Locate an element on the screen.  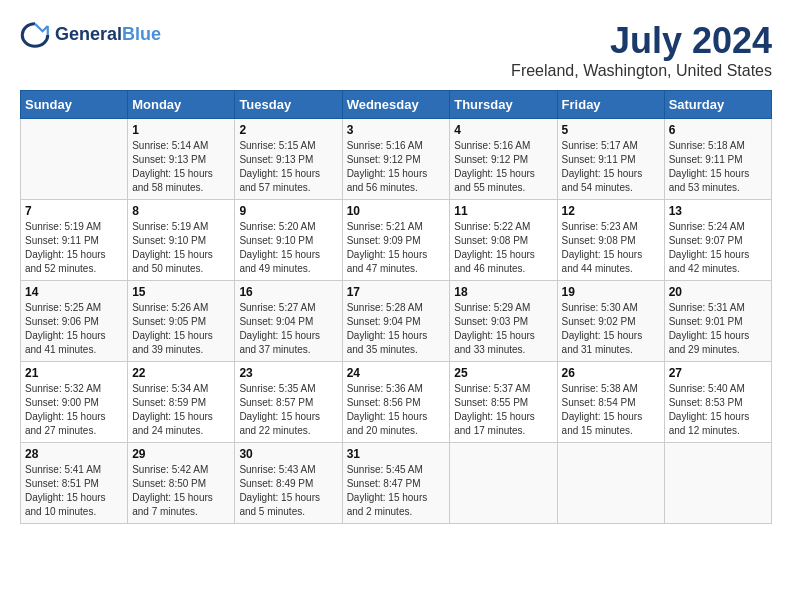
day-number: 6 is located at coordinates (718, 130).